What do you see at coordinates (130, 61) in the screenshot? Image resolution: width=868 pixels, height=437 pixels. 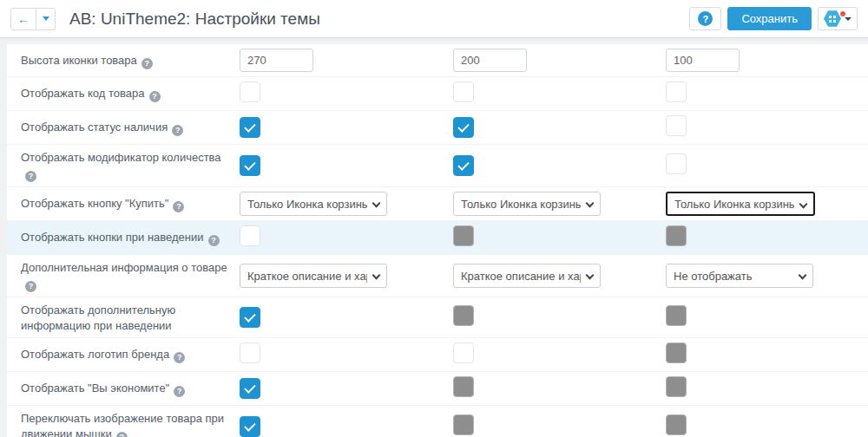 I see `row-label-cell: Высота иконки товара?` at bounding box center [130, 61].